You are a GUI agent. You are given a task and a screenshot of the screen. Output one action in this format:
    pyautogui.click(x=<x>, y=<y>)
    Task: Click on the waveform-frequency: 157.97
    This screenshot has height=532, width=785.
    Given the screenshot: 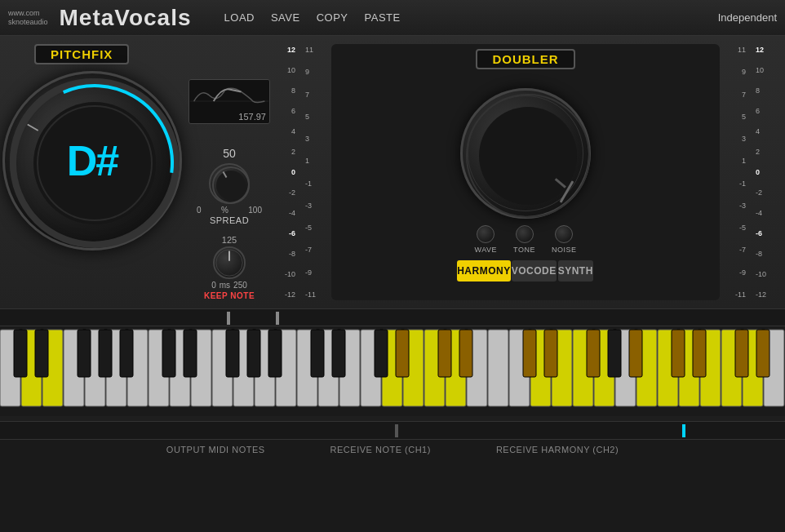 What is the action you would take?
    pyautogui.click(x=252, y=117)
    